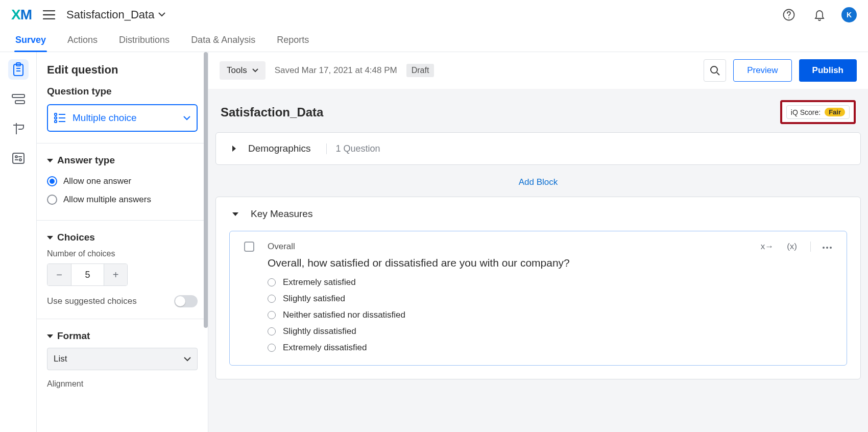 The image size is (868, 432). What do you see at coordinates (550, 315) in the screenshot?
I see `choice-list: Extremely satisfied Slightly satisfied N…` at bounding box center [550, 315].